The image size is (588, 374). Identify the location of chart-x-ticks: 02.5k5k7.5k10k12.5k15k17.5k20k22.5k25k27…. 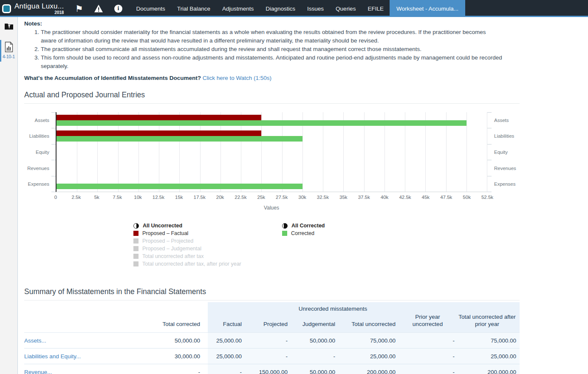
(271, 198).